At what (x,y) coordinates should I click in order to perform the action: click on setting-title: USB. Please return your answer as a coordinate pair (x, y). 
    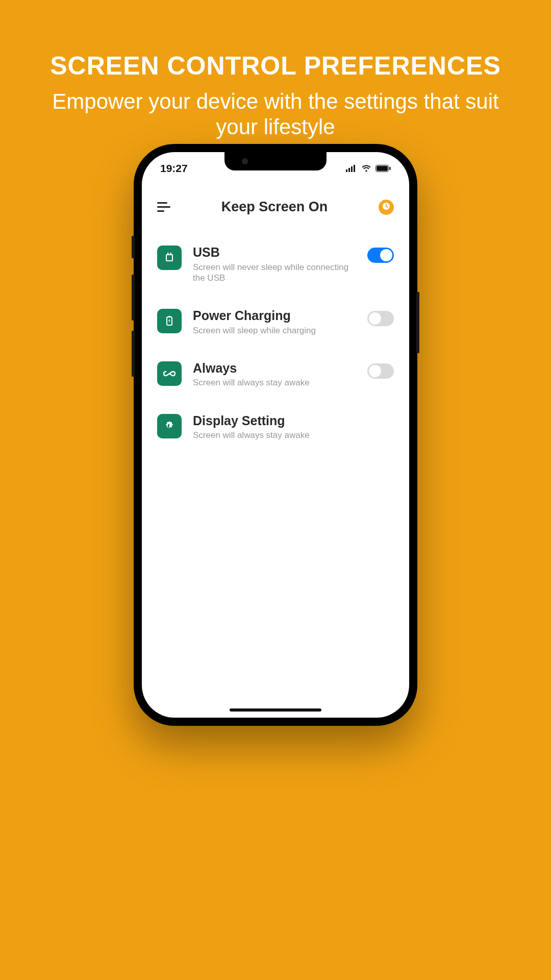
    Looking at the image, I should click on (278, 253).